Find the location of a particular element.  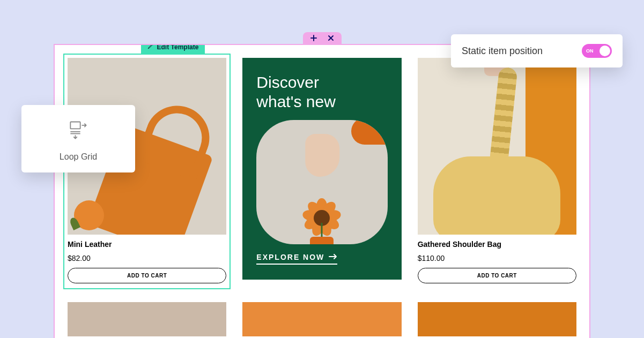

toggle-state-label: ON is located at coordinates (590, 51).